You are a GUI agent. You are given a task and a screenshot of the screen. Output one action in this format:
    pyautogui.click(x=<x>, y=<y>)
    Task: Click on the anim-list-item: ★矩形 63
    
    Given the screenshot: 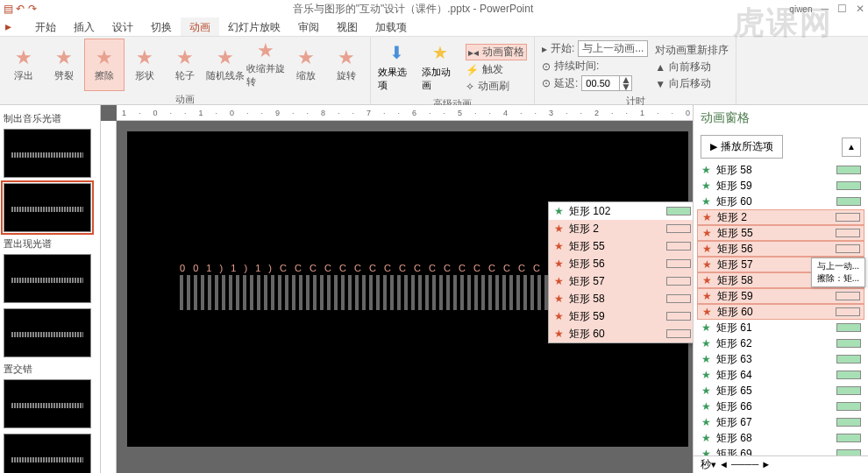 What is the action you would take?
    pyautogui.click(x=780, y=359)
    